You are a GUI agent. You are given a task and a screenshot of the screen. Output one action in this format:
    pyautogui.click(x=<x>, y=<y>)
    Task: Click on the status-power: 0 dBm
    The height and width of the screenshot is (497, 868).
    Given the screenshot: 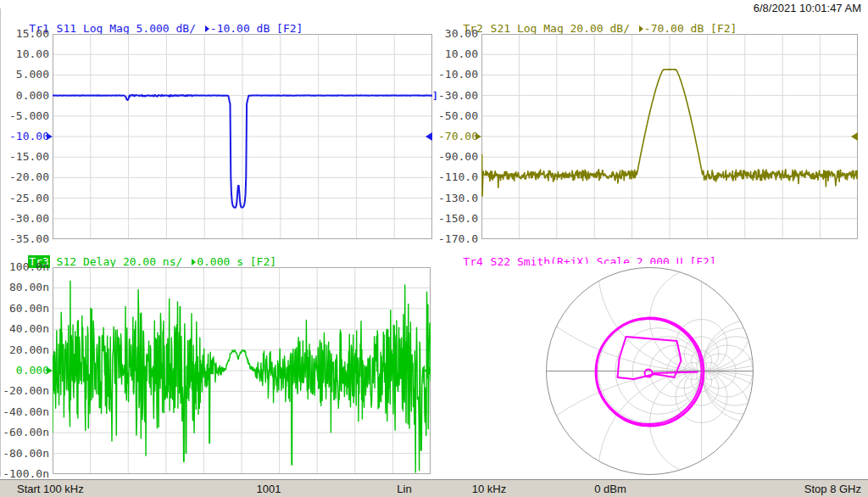 What is the action you would take?
    pyautogui.click(x=610, y=489)
    